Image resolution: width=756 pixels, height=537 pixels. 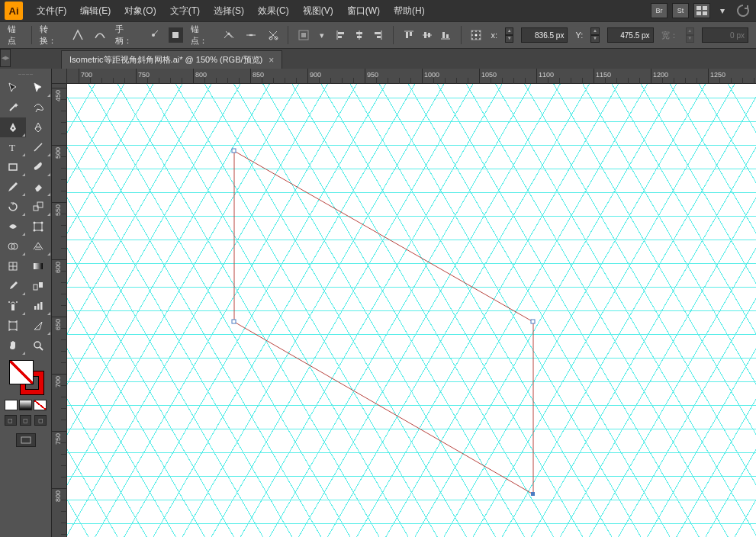 I want to click on paintbrush-tool, so click(x=39, y=167).